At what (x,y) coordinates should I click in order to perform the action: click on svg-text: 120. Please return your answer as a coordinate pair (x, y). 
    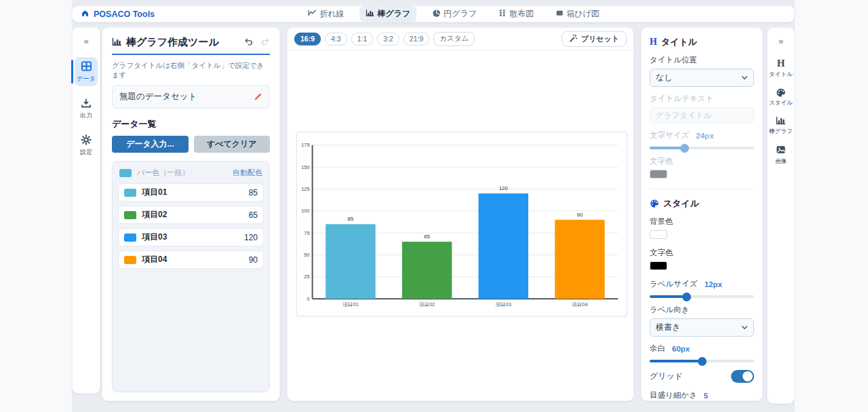
    Looking at the image, I should click on (504, 189).